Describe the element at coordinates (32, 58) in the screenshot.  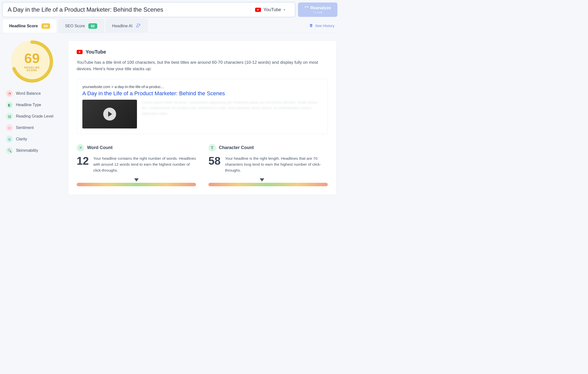
I see `score-number: 69` at that location.